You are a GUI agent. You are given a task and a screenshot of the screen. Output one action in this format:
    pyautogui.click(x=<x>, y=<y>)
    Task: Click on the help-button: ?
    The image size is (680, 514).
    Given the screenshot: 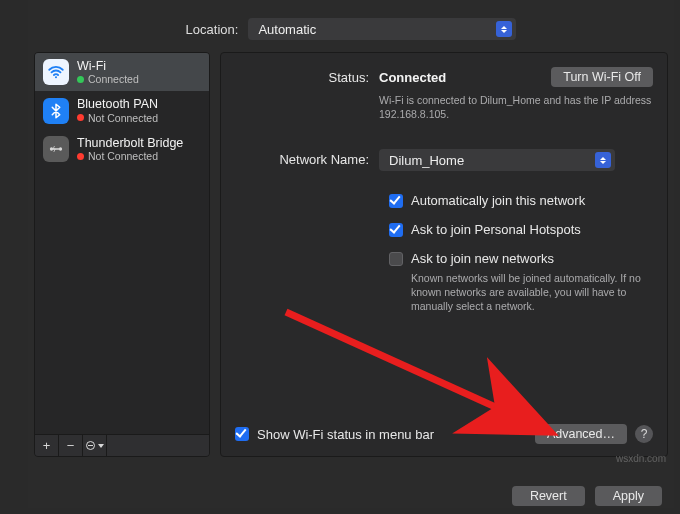 What is the action you would take?
    pyautogui.click(x=644, y=434)
    